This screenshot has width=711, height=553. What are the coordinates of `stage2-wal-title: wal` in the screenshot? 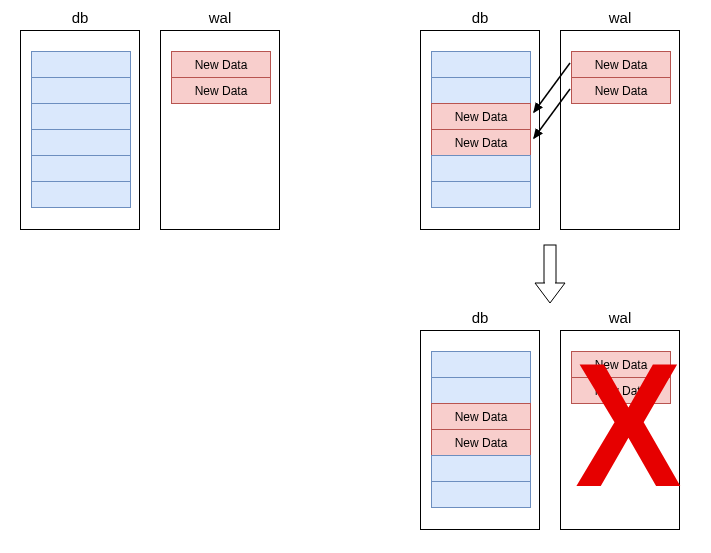 It's located at (620, 18).